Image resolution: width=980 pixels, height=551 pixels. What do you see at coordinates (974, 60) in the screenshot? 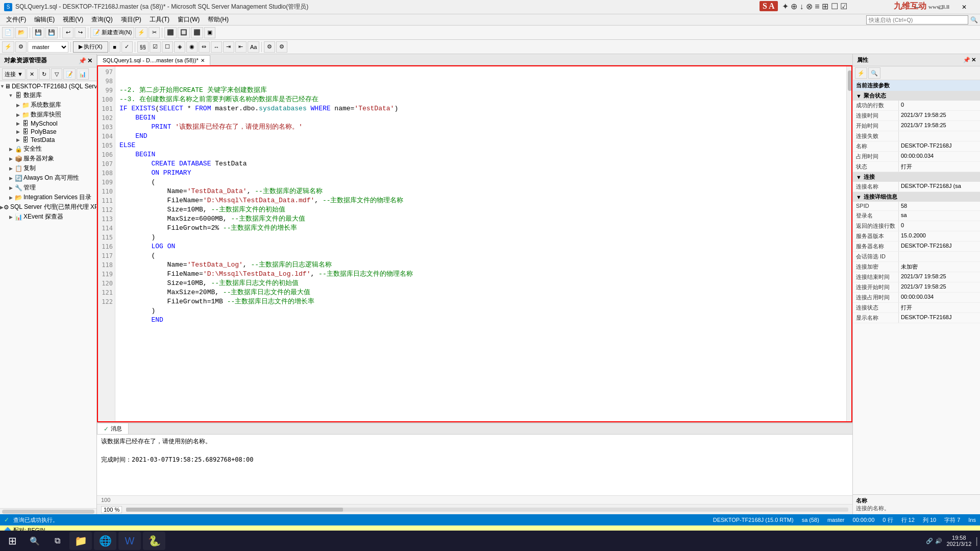
I see `prop-close-icon: ✕` at bounding box center [974, 60].